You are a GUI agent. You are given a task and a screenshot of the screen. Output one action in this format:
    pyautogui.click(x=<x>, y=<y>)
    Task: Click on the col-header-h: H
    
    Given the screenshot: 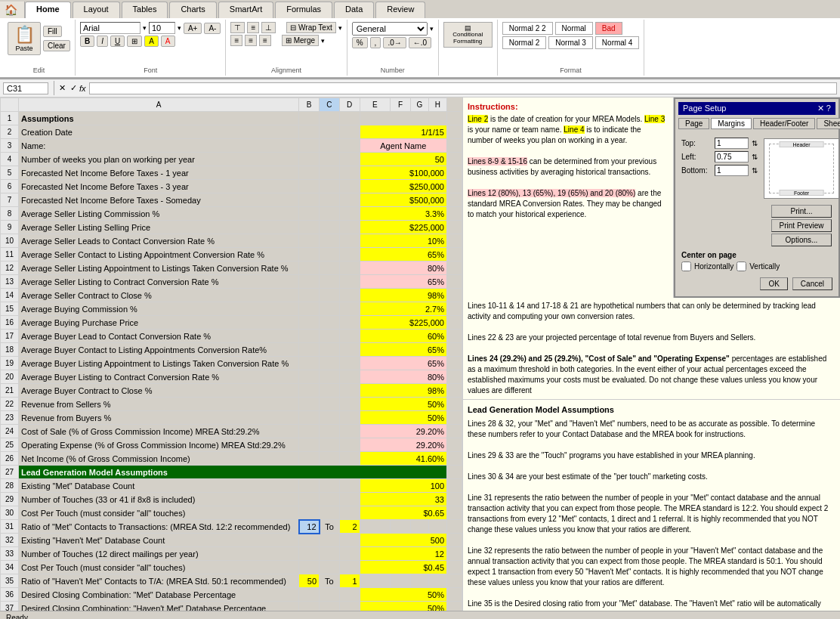 What is the action you would take?
    pyautogui.click(x=437, y=105)
    